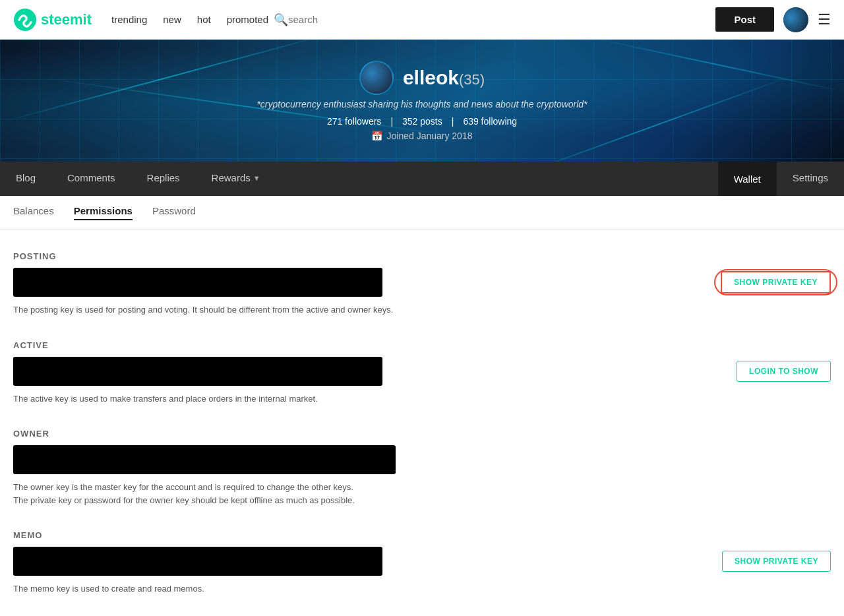 This screenshot has width=844, height=616. I want to click on active-section: ACTIVE LOGIN TO SHOW The active key is u…, so click(422, 373).